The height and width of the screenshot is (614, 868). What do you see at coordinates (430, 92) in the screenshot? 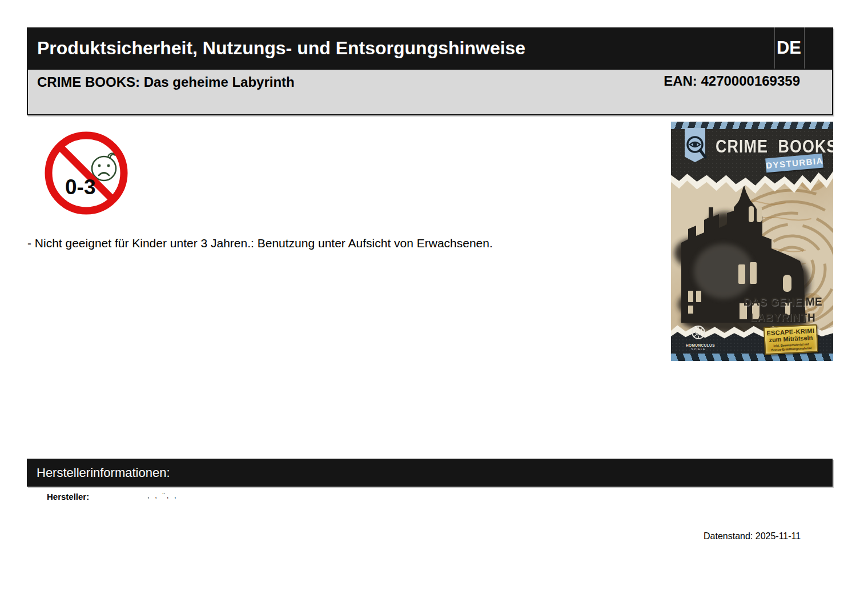
I see `product-header: CRIME BOOKS: Das geheime Labyrinth EAN: …` at bounding box center [430, 92].